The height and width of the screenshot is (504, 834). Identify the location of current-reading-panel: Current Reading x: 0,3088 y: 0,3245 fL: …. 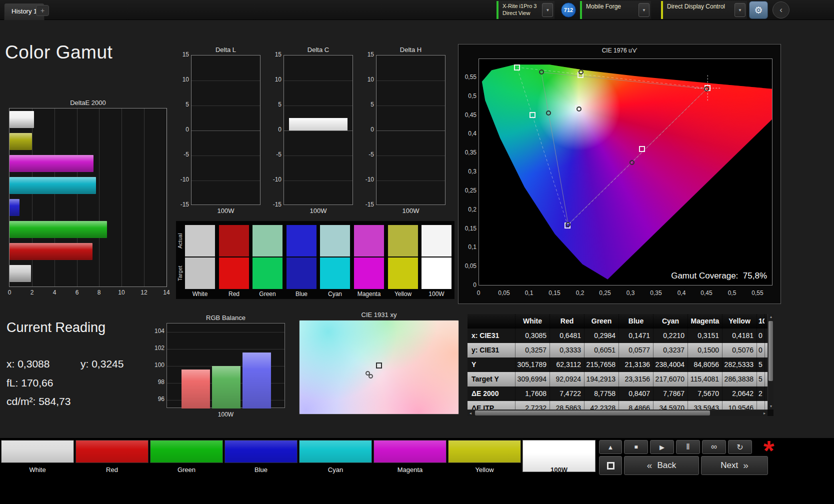
(76, 368).